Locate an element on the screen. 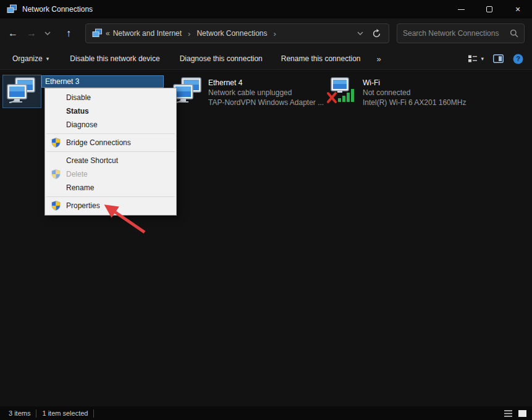 The width and height of the screenshot is (532, 420). recent-locations-dropdown is located at coordinates (48, 33).